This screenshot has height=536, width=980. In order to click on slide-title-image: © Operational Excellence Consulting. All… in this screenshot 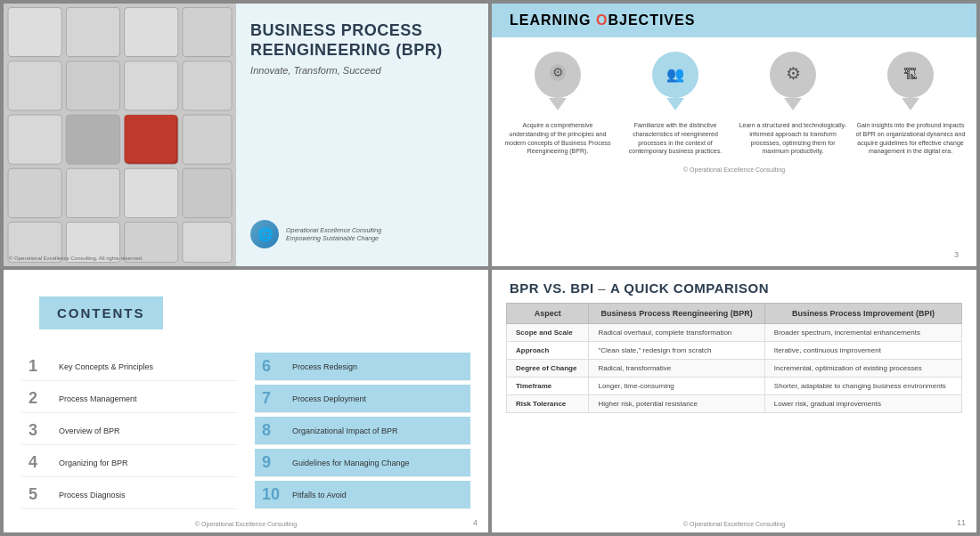, I will do `click(119, 135)`.